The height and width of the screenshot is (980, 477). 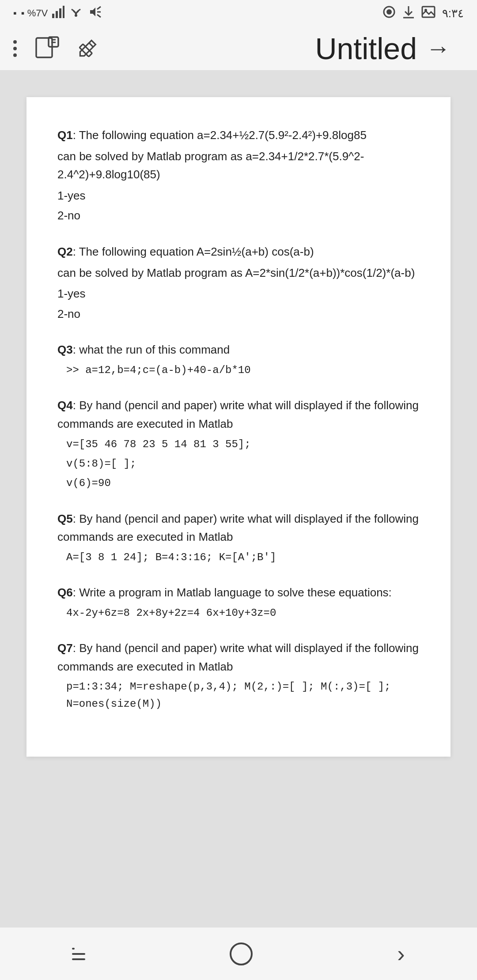 I want to click on forward-icon: ›, so click(x=401, y=954).